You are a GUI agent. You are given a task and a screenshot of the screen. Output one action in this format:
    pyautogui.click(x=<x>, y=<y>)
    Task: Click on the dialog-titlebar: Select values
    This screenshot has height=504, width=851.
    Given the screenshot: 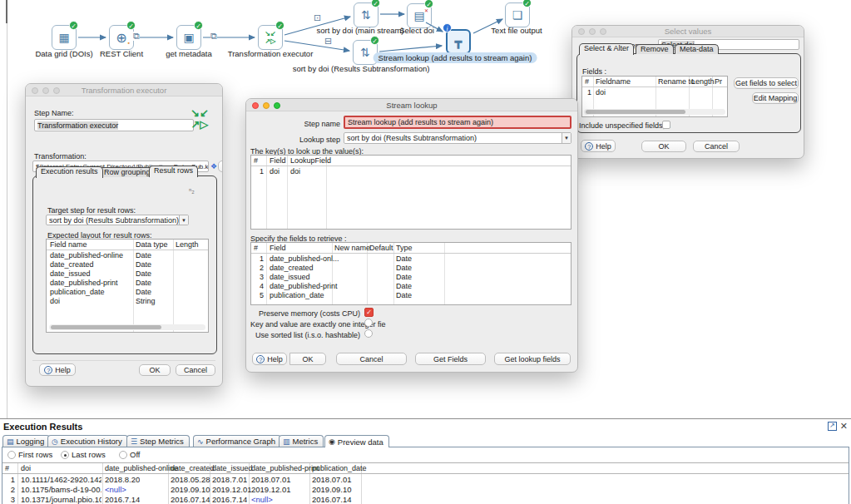 What is the action you would take?
    pyautogui.click(x=688, y=32)
    